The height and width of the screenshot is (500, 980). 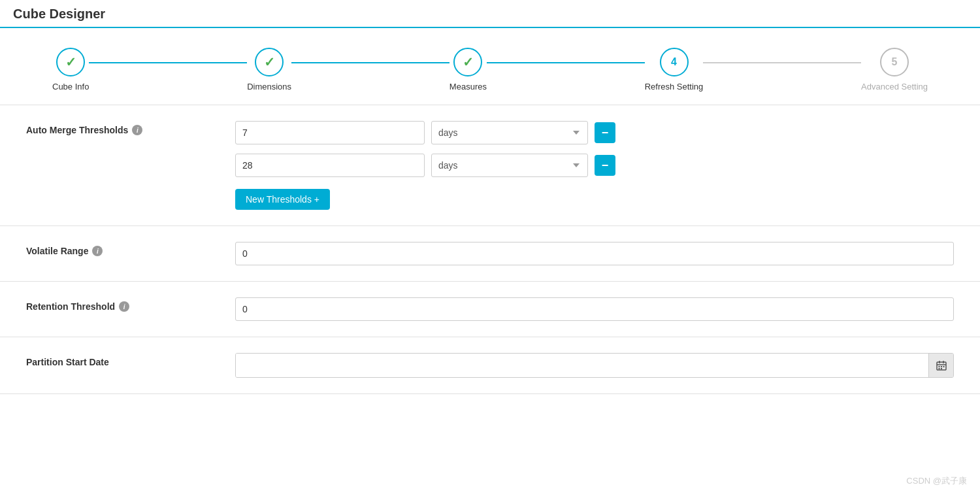 I want to click on step-label-4: Refresh Setting, so click(x=674, y=86).